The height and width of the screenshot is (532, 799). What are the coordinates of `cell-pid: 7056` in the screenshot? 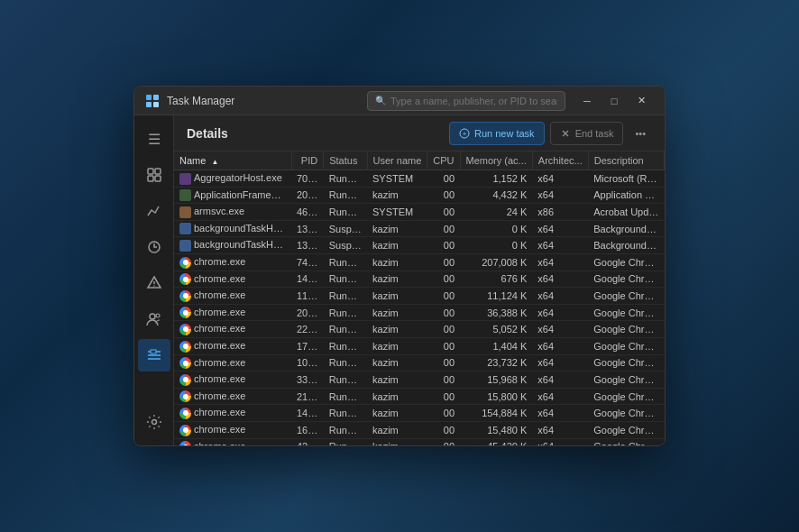 It's located at (308, 179).